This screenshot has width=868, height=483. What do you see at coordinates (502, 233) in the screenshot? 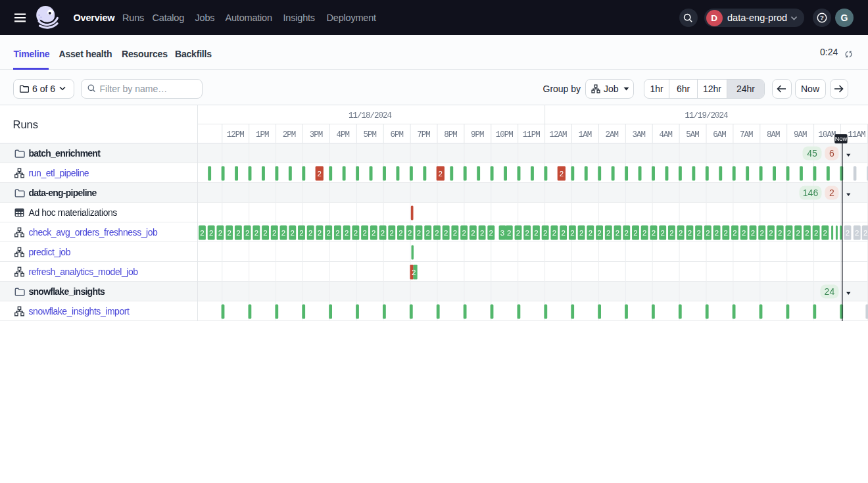
I see `svg-text: 3` at bounding box center [502, 233].